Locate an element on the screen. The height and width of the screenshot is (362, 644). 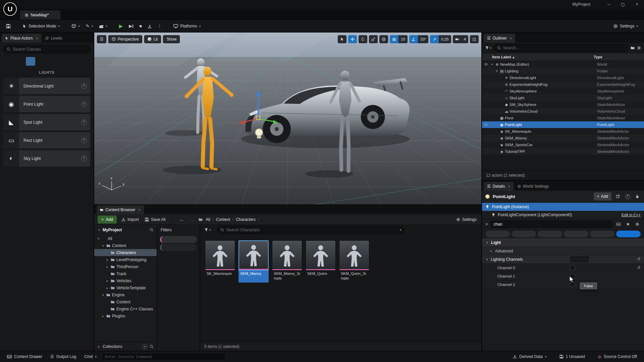
asset-card: SKM_Quinn is located at coordinates (321, 261).